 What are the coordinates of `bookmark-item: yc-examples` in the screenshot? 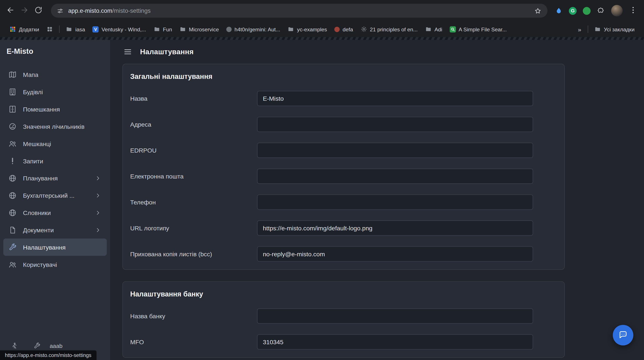 It's located at (307, 29).